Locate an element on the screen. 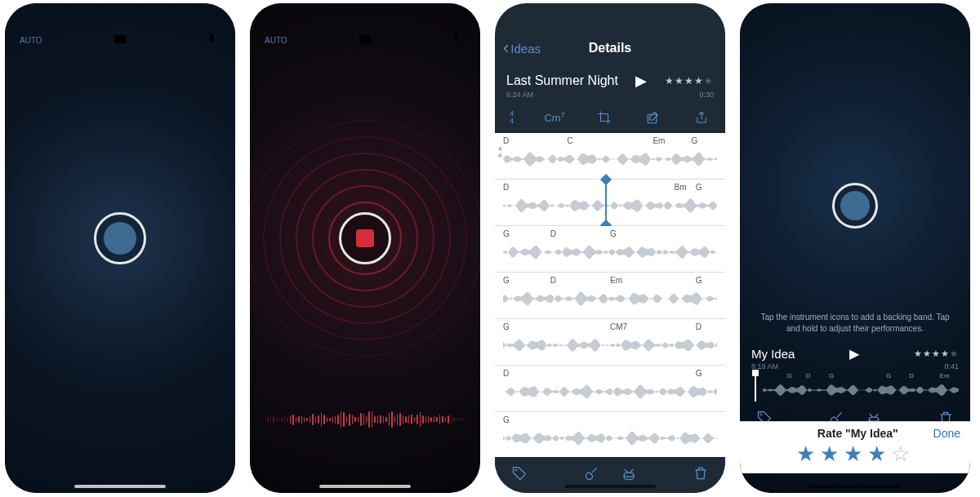  rating-input: ★★★★☆ is located at coordinates (855, 454).